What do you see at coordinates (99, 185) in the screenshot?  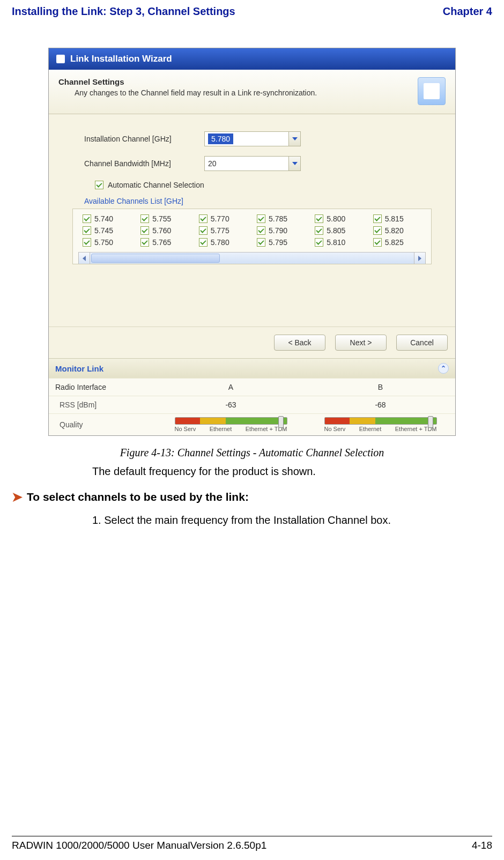 I see `acs-checkbox` at bounding box center [99, 185].